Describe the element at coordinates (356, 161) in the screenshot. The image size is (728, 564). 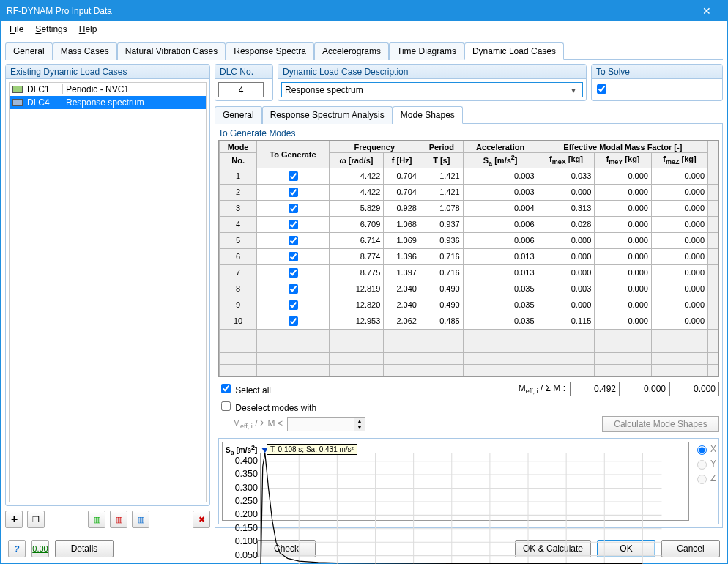
I see `col-omega: ω [rad/s]` at that location.